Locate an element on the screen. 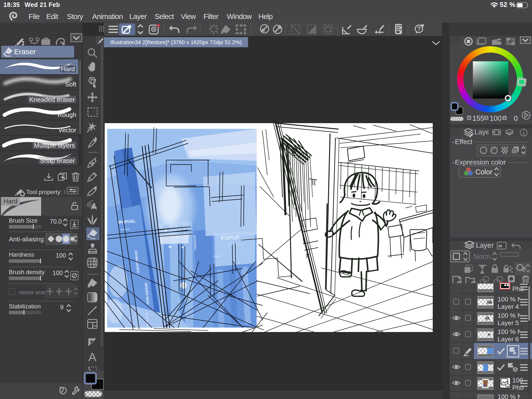 This screenshot has height=399, width=532. svg-text: POPUP is located at coordinates (230, 238).